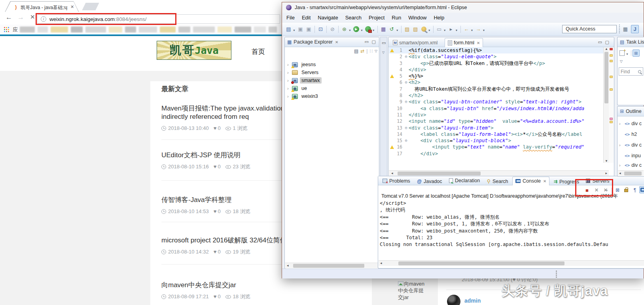  I want to click on forward-icon: →, so click(21, 17).